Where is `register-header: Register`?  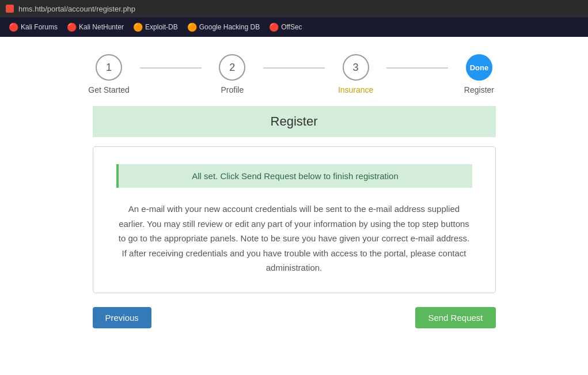 register-header: Register is located at coordinates (294, 122).